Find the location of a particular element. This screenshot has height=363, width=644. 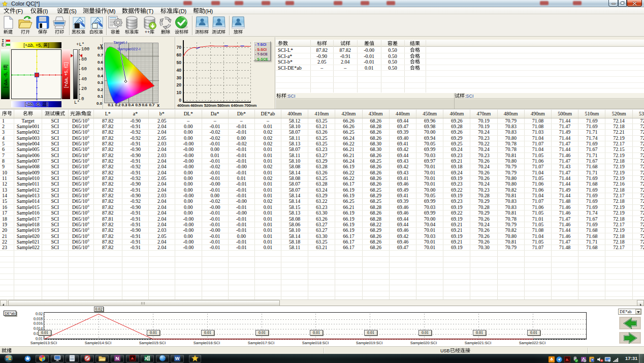

svg-text: W is located at coordinates (178, 358).